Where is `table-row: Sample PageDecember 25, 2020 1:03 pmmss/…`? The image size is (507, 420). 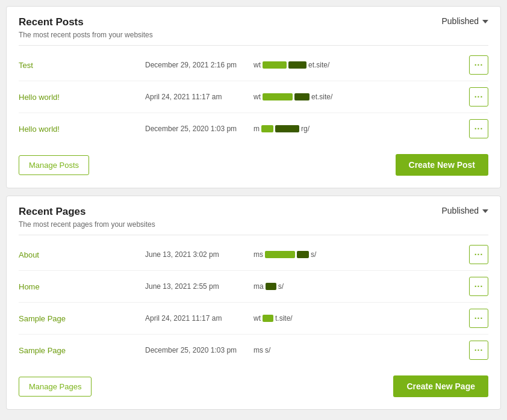
table-row: Sample PageDecember 25, 2020 1:03 pmmss/… is located at coordinates (254, 350).